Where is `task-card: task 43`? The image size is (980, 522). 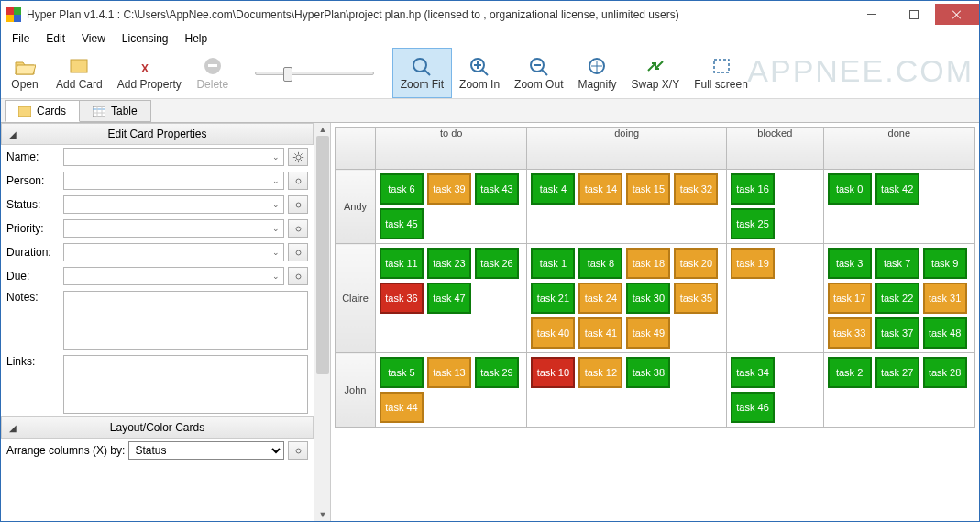 task-card: task 43 is located at coordinates (497, 189).